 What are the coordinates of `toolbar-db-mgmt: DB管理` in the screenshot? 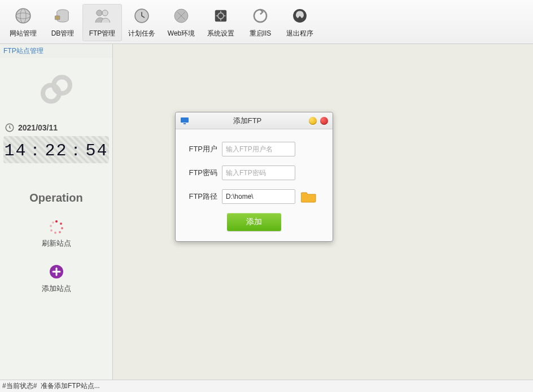 It's located at (63, 23).